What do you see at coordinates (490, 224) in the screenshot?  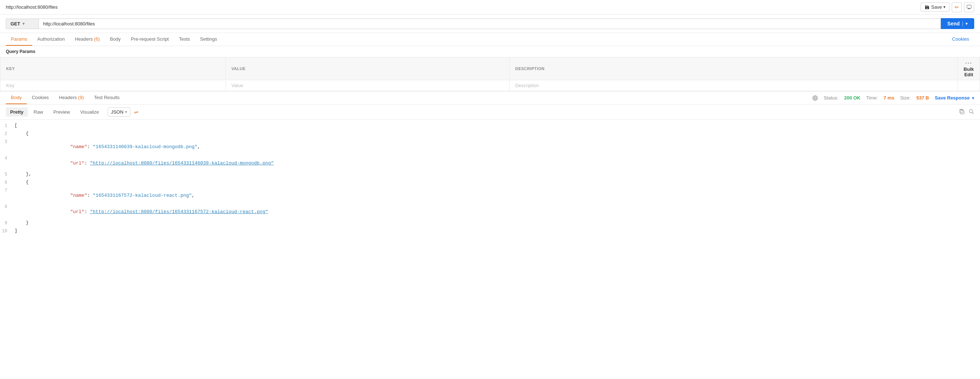 I see `line-9: 9 }` at bounding box center [490, 224].